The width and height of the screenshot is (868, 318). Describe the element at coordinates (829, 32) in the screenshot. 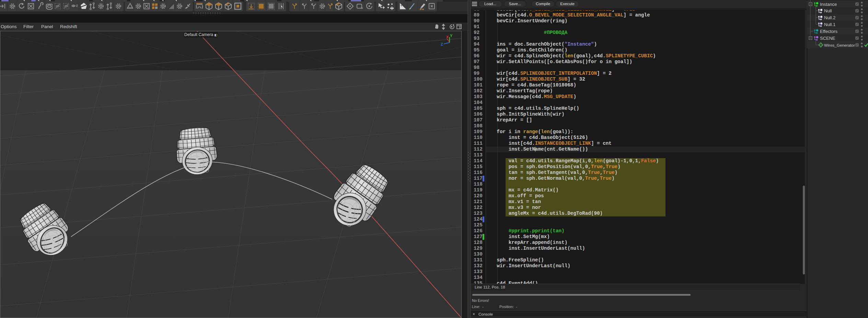

I see `svg-text: Effectors` at that location.